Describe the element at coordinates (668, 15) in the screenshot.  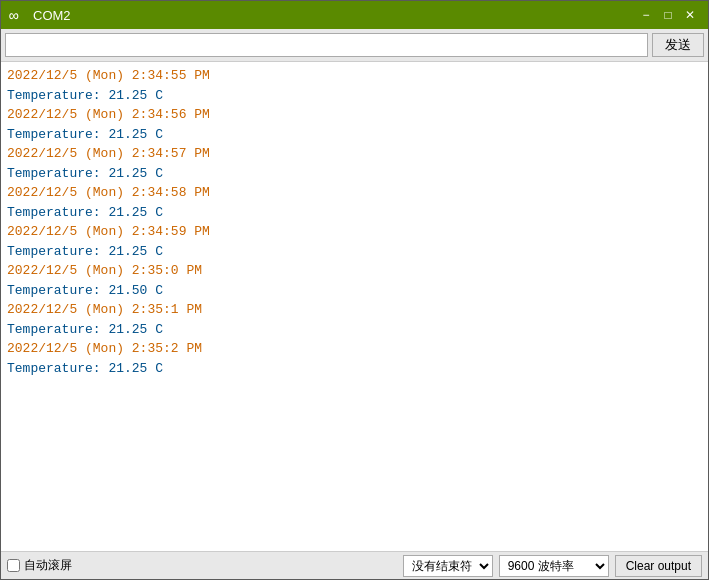
I see `titlebar-controls: − □ ✕` at that location.